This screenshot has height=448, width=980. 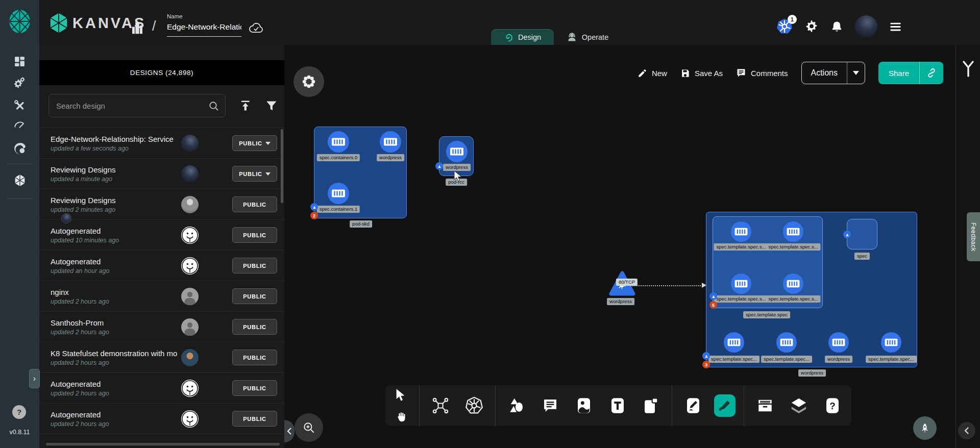 I want to click on designs-vertical-scrollbar, so click(x=282, y=166).